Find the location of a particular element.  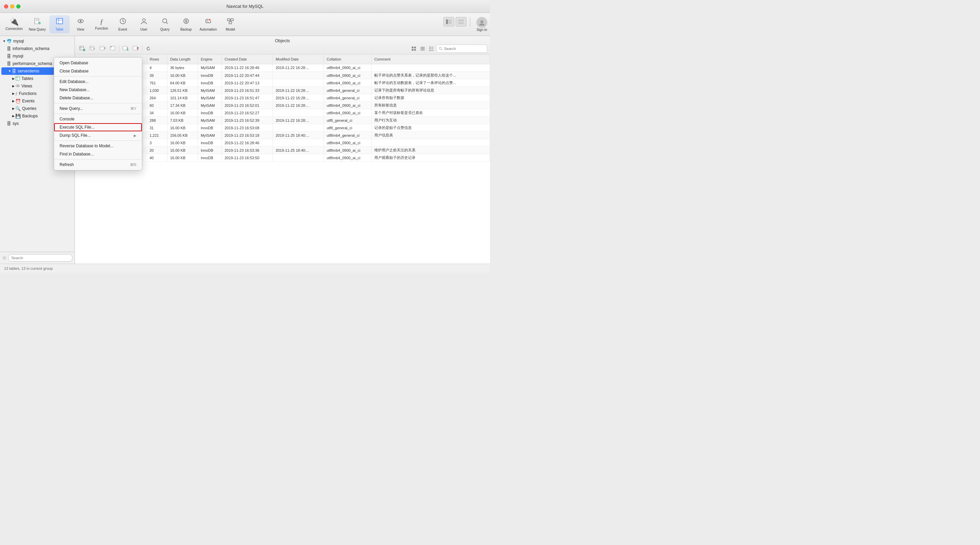

toolbar-backup: Backup is located at coordinates (186, 24).